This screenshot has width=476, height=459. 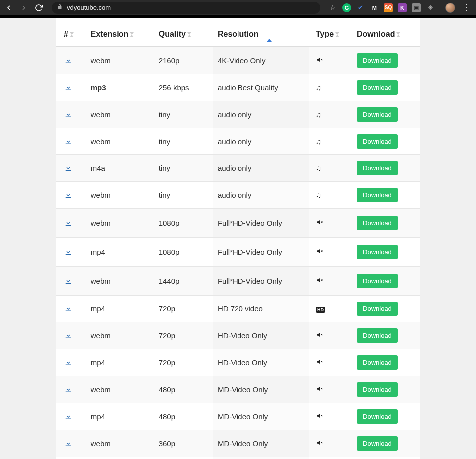 I want to click on lock-icon, so click(x=60, y=8).